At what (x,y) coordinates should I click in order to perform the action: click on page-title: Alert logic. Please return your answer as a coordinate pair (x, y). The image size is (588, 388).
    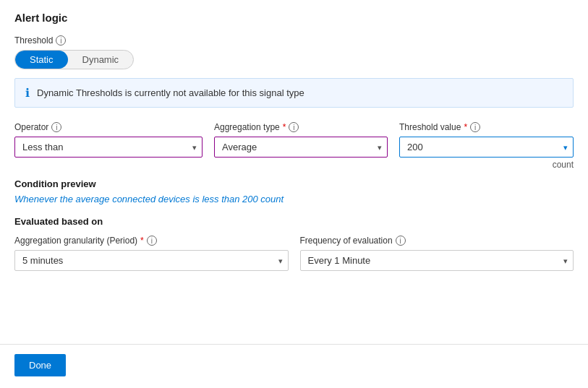
    Looking at the image, I should click on (294, 17).